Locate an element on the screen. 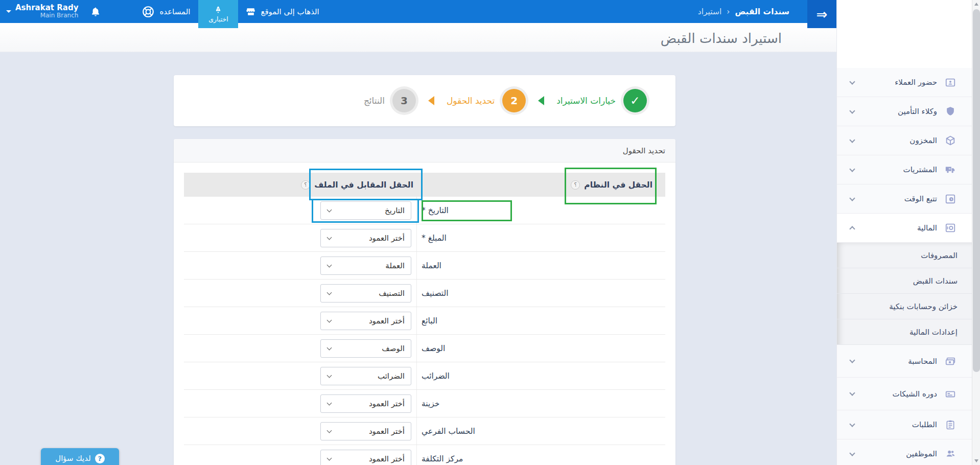  system-field-label: العملة is located at coordinates (431, 266).